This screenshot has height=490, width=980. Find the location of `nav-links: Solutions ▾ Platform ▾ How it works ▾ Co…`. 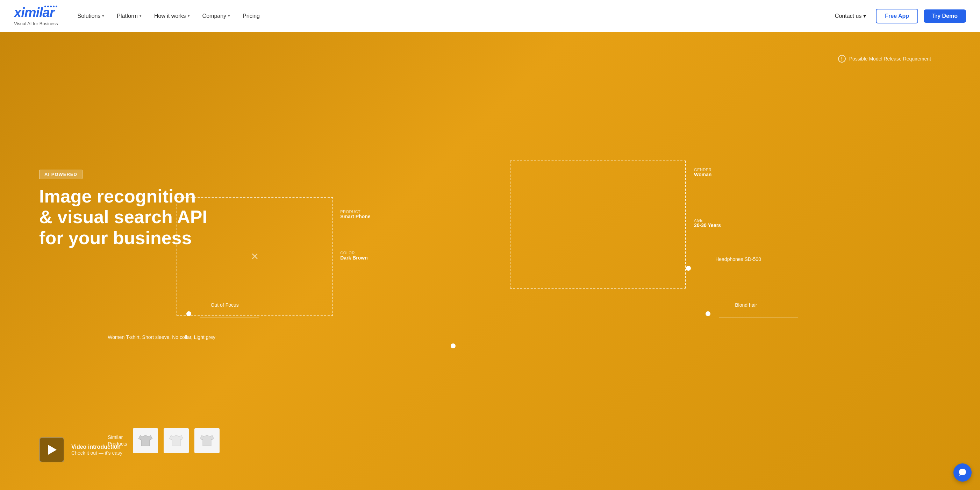

nav-links: Solutions ▾ Platform ▾ How it works ▾ Co… is located at coordinates (451, 16).